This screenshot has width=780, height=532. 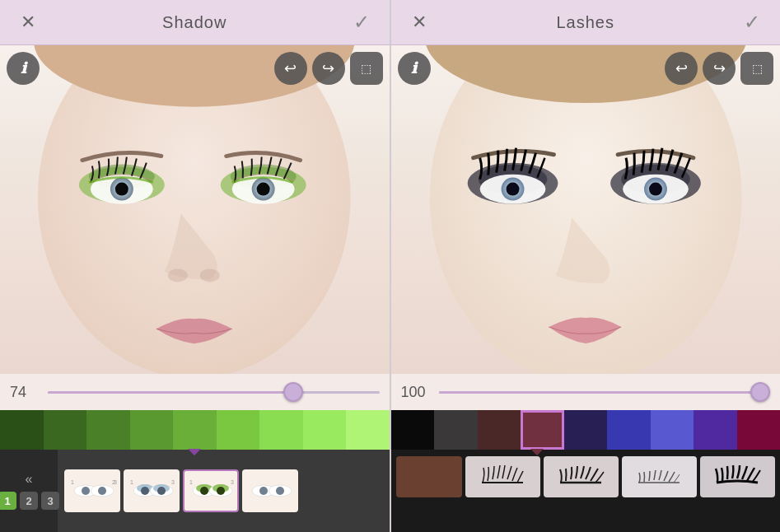 I want to click on shadow-slider-track, so click(x=214, y=392).